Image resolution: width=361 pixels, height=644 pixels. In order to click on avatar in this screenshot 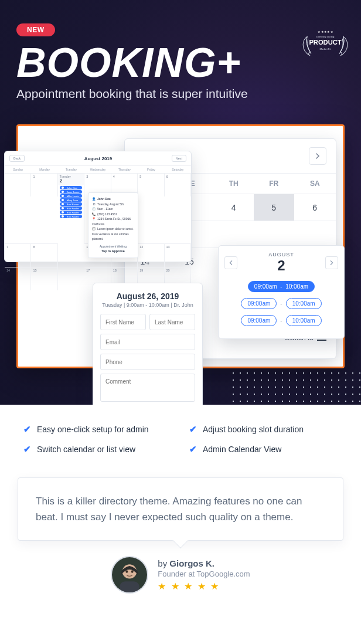, I will do `click(130, 575)`.